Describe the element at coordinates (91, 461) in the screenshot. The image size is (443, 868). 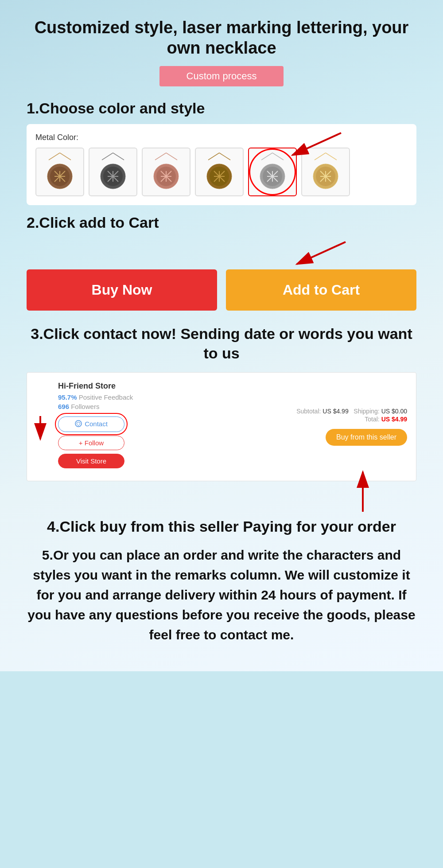
I see `visit-store-button: Visit Store` at that location.